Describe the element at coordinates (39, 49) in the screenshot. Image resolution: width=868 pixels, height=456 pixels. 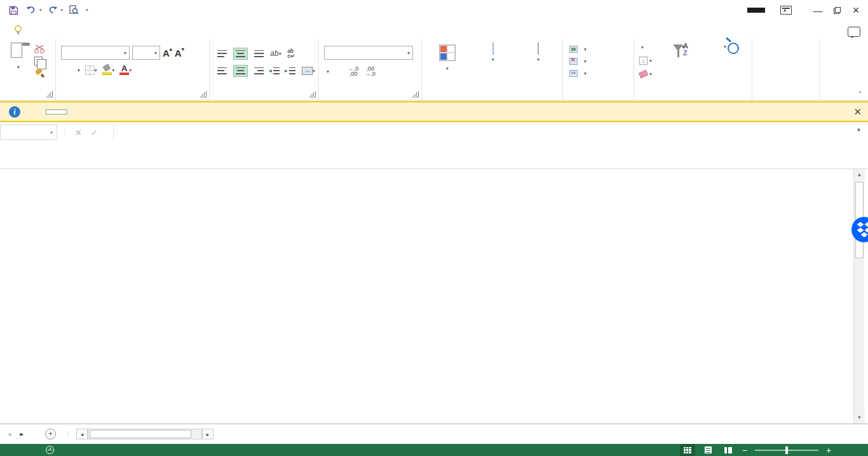
I see `cut-button` at that location.